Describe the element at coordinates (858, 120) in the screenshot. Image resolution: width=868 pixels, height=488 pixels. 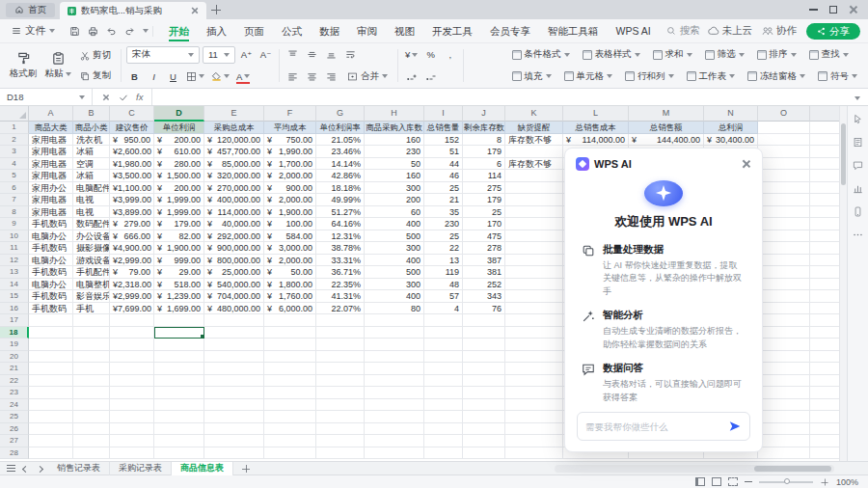
I see `side-pointer-icon` at that location.